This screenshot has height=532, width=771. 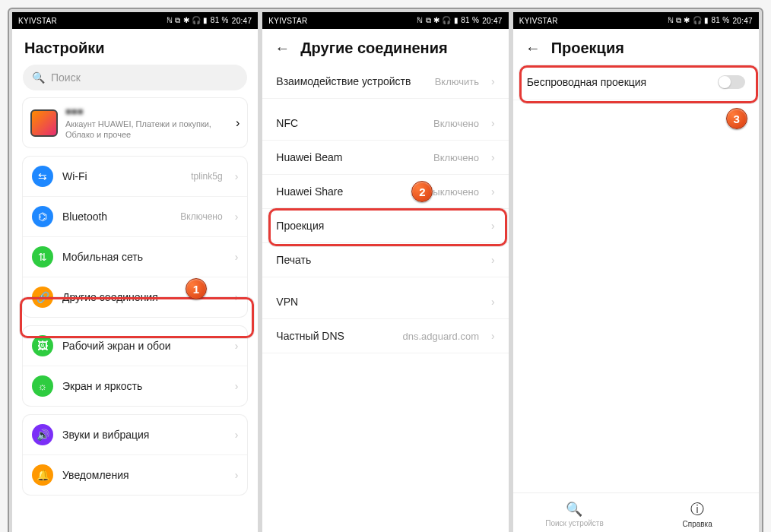 What do you see at coordinates (143, 475) in the screenshot?
I see `row-label: Уведомления` at bounding box center [143, 475].